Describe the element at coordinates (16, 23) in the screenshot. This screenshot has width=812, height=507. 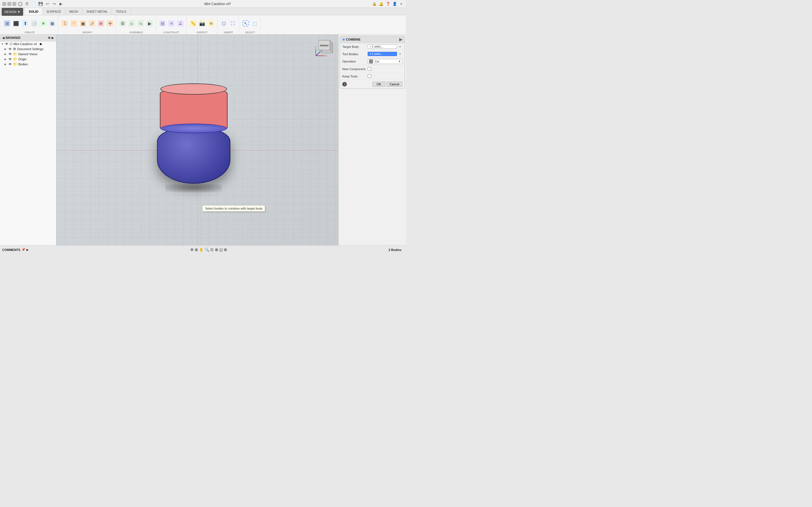
I see `create-box-btn: ⬛` at that location.